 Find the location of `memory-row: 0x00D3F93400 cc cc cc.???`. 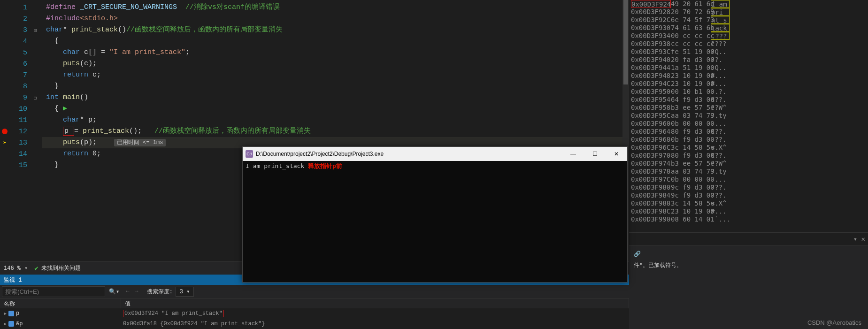

memory-row: 0x00D3F93400 cc cc cc.??? is located at coordinates (748, 36).